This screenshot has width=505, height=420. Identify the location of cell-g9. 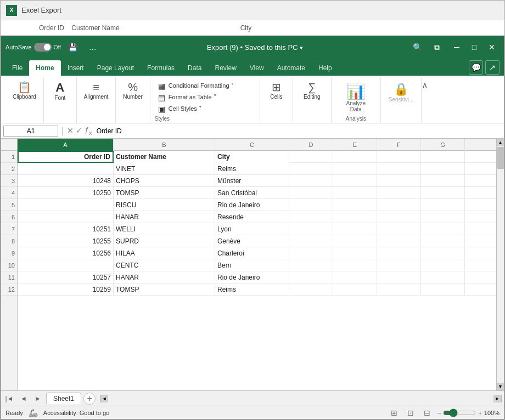
(443, 253).